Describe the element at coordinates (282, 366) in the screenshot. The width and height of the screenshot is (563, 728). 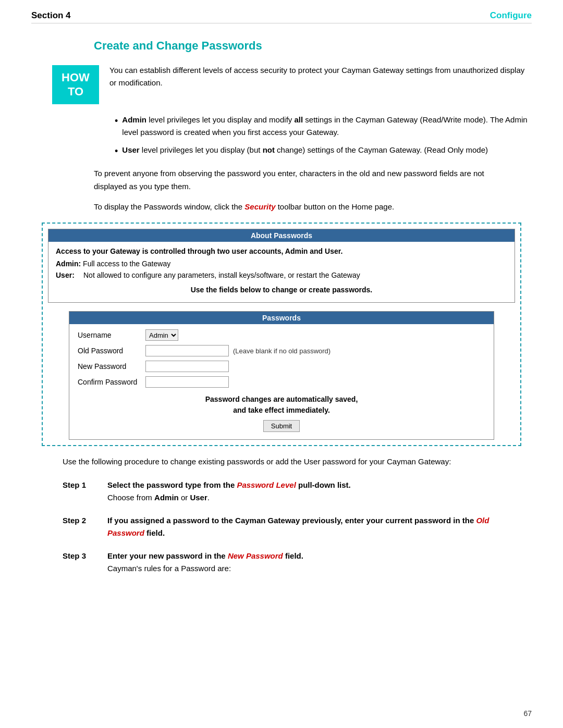
I see `new-password-row: New Password` at that location.